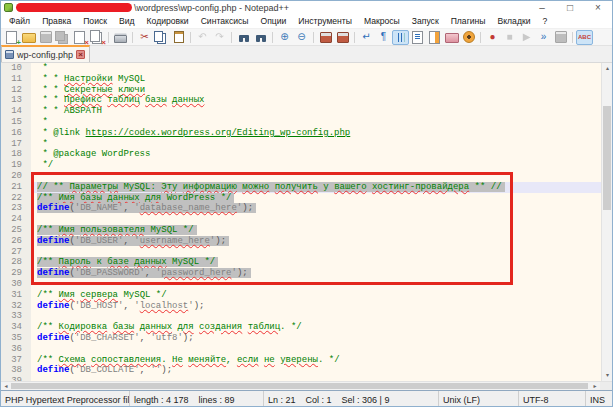 This screenshot has height=407, width=613. I want to click on minimize-button: –, so click(542, 8).